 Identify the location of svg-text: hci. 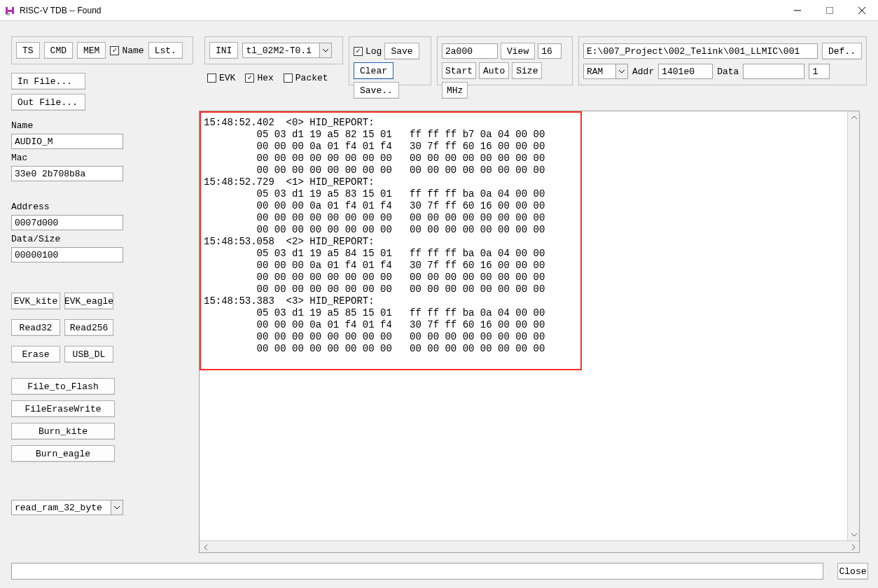
(8, 14).